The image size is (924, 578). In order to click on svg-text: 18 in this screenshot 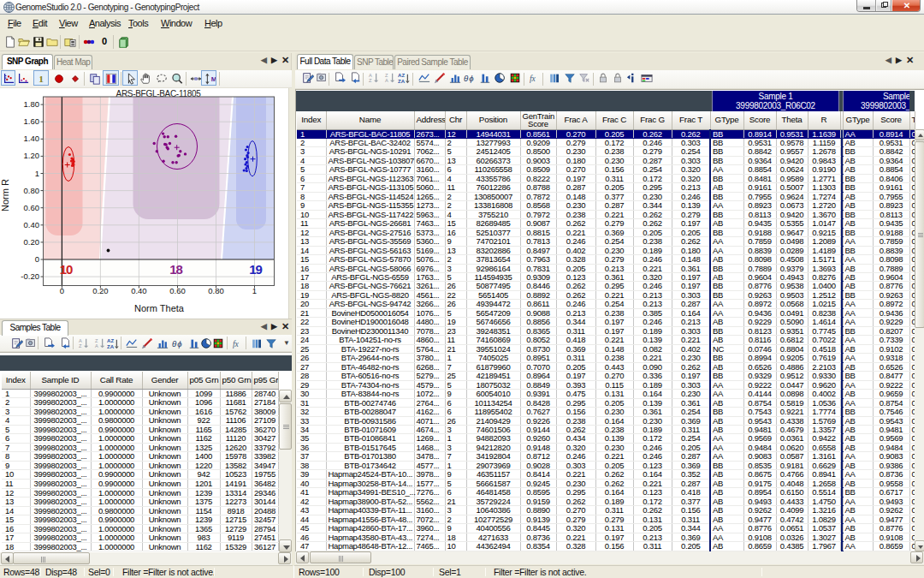, I will do `click(176, 269)`.